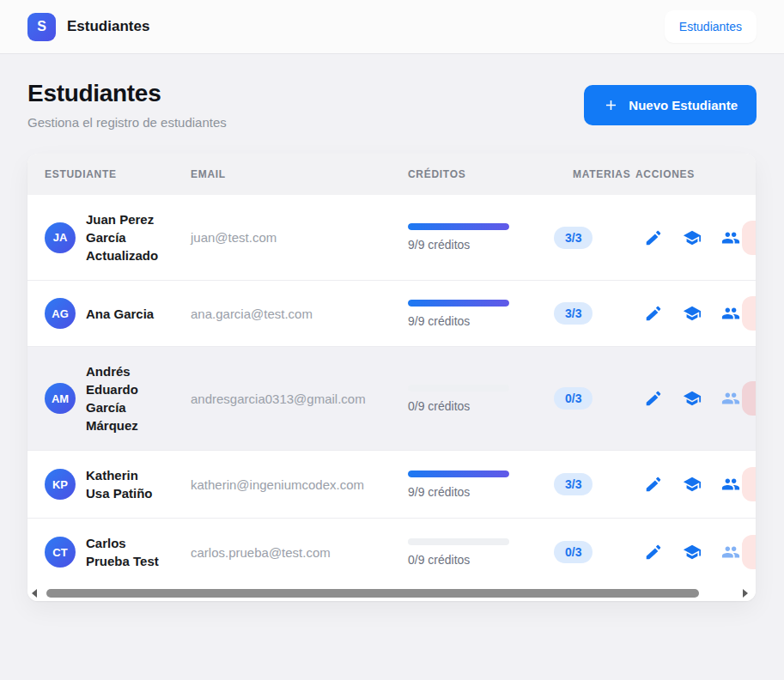 The image size is (784, 680). Describe the element at coordinates (60, 484) in the screenshot. I see `avatar: KP` at that location.